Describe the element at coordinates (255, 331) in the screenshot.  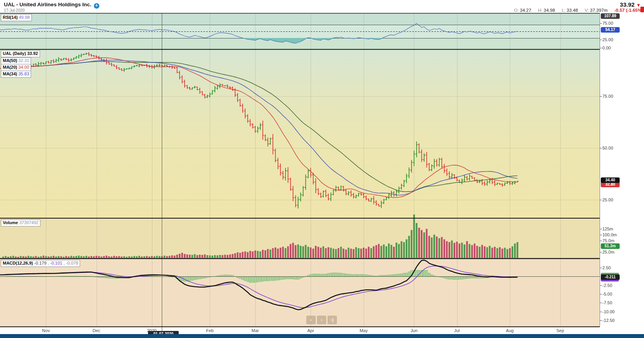
I see `month-label-mar: Mar` at that location.